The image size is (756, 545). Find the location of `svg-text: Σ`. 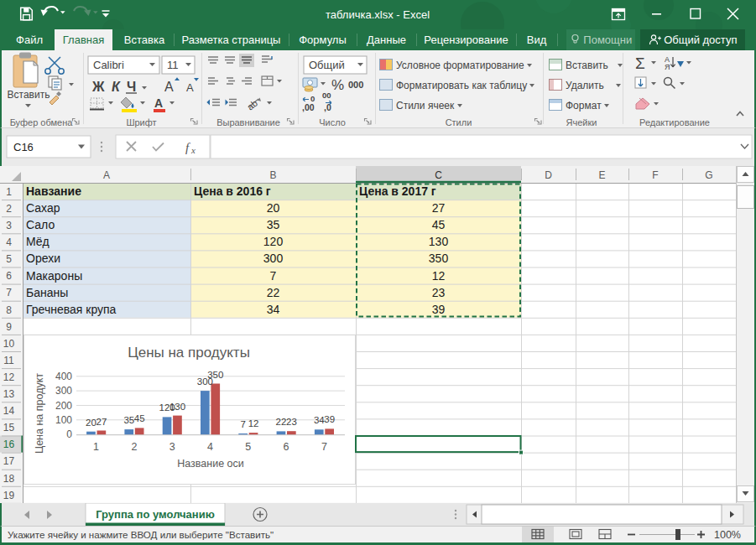

svg-text: Σ is located at coordinates (640, 64).